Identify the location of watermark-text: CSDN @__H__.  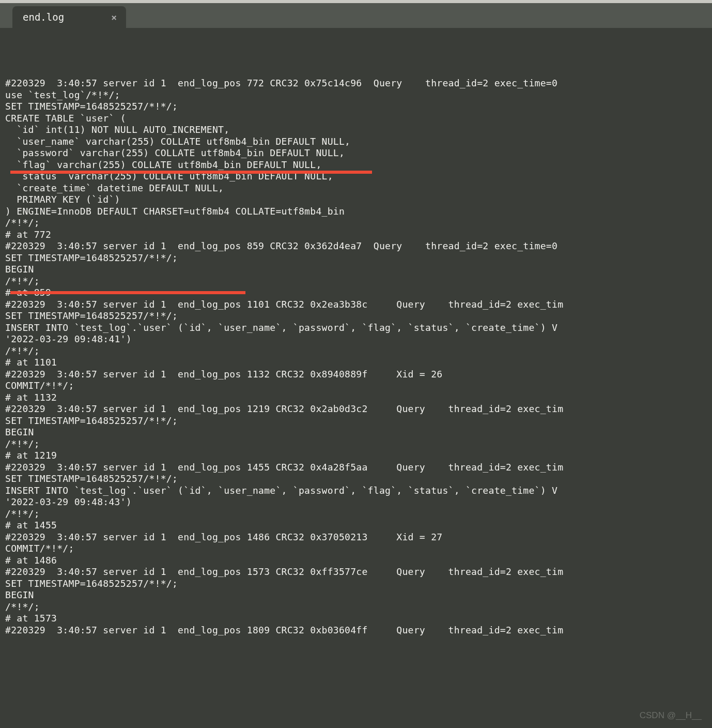
(671, 716).